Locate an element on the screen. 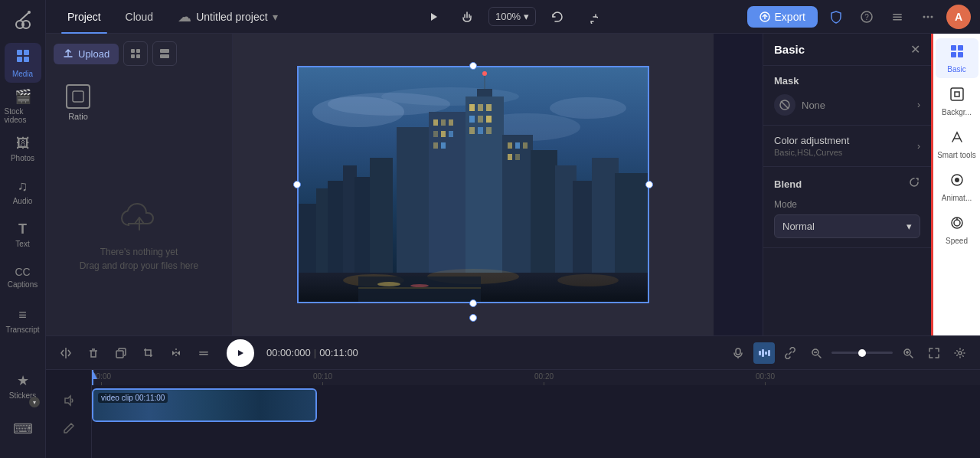 The height and width of the screenshot is (458, 980). upload-cloud-icon is located at coordinates (139, 218).